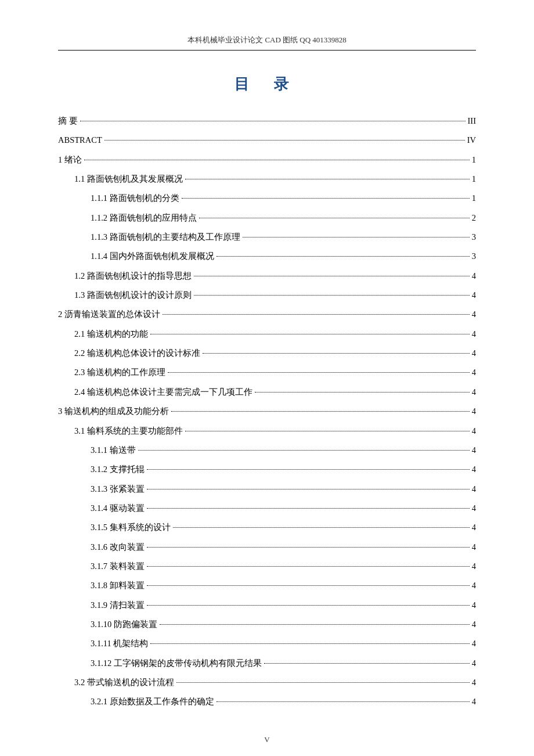 The width and height of the screenshot is (534, 756). I want to click on toc-entry-label: 1.3 路面铣刨机设计的设计原则, so click(133, 295).